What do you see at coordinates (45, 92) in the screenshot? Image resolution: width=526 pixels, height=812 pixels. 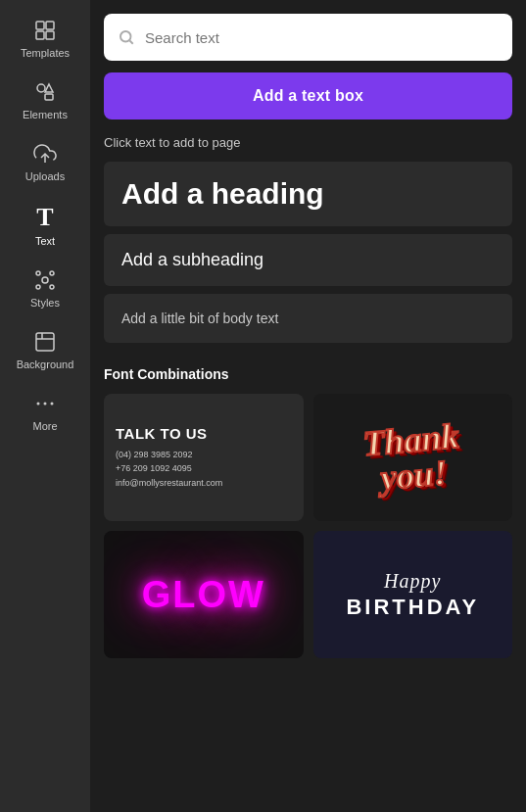 I see `elements-icon` at bounding box center [45, 92].